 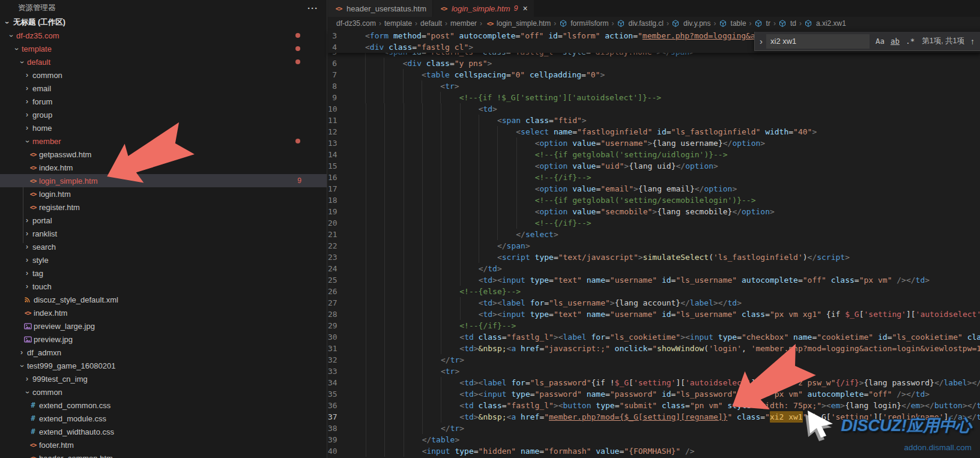 I want to click on tree-item-email: ›email, so click(x=163, y=88).